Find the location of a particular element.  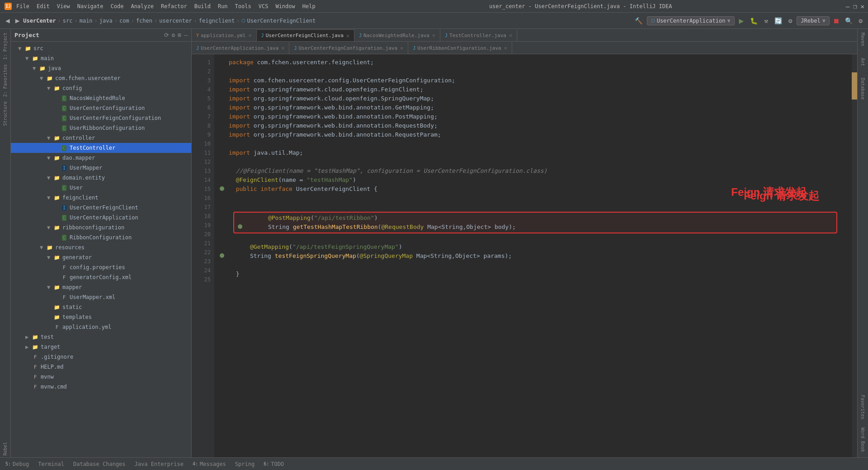

crumb-feignclient: feignclient is located at coordinates (217, 21).